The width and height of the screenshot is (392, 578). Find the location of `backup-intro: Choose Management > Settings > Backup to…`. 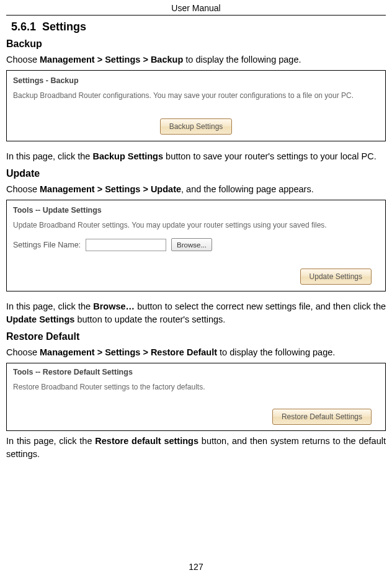

backup-intro: Choose Management > Settings > Backup to… is located at coordinates (196, 60).